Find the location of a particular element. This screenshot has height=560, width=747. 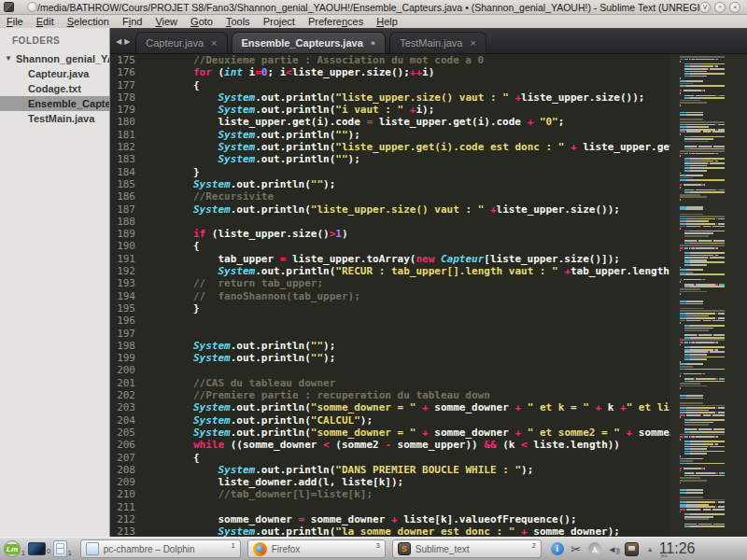

code-line: 187 System.out.println("liste_upper.size… is located at coordinates (390, 209).